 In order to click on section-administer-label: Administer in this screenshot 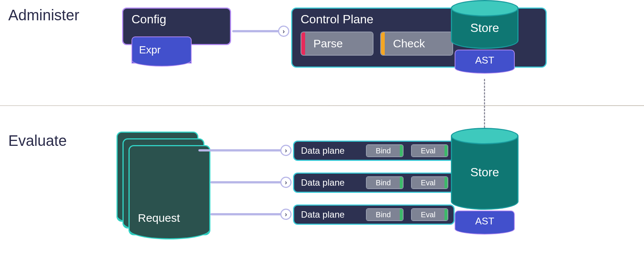, I will do `click(44, 15)`.